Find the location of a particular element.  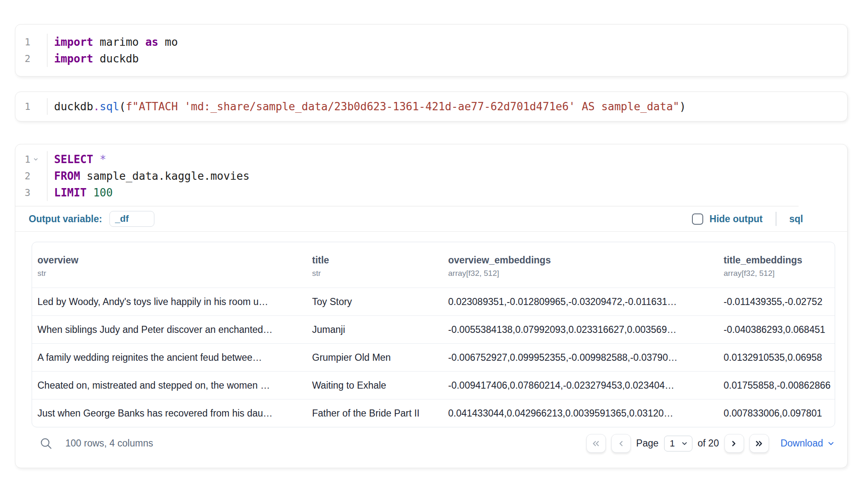

hide-output-label: Hide output is located at coordinates (736, 219).